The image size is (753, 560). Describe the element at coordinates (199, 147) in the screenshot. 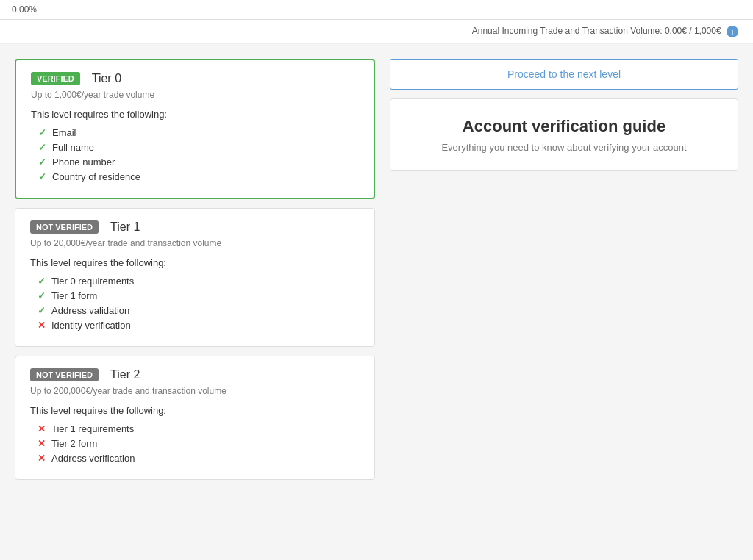

I see `requirement-item: ✓ Full name` at that location.